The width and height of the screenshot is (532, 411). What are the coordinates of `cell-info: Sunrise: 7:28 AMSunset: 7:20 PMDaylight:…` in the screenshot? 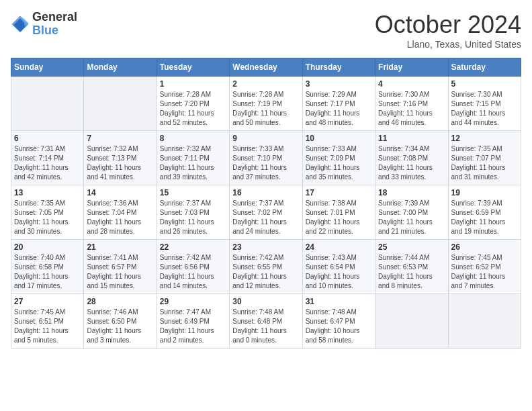 It's located at (193, 109).